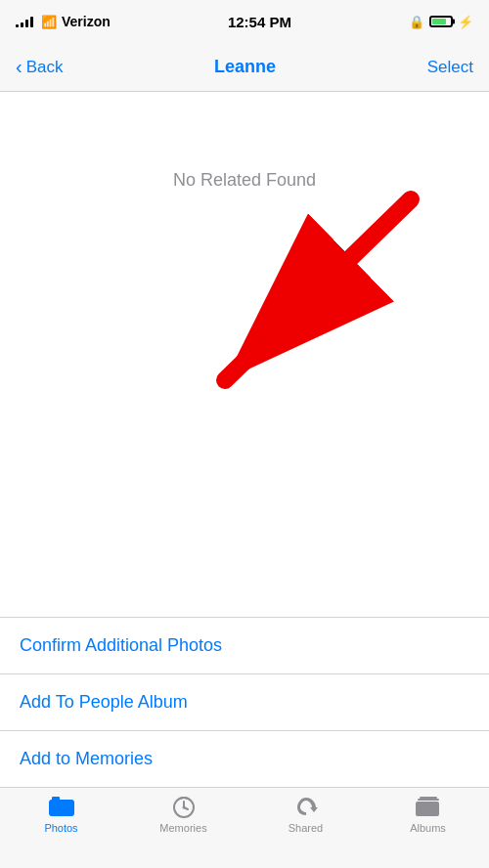 This screenshot has height=868, width=489. Describe the element at coordinates (244, 22) in the screenshot. I see `status-bar: 📶 Verizon 12:54 PM 🔒 ⚡` at that location.